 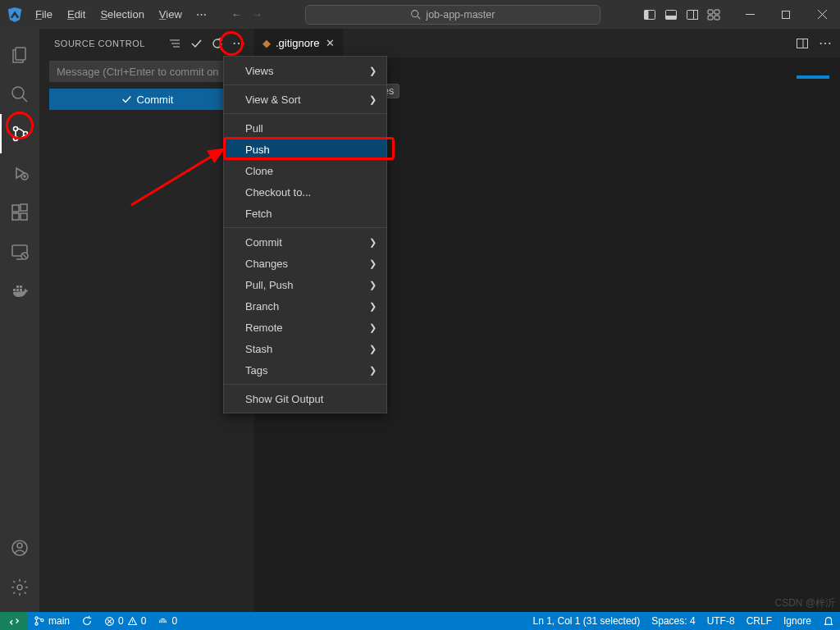 I want to click on commit-button: Commit, so click(x=147, y=99).